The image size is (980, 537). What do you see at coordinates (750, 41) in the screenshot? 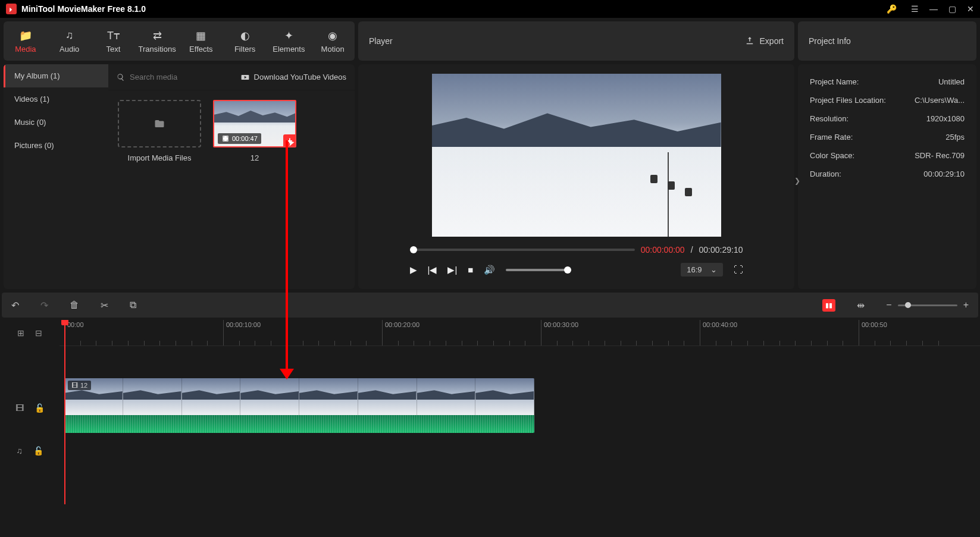
I see `export-icon` at bounding box center [750, 41].